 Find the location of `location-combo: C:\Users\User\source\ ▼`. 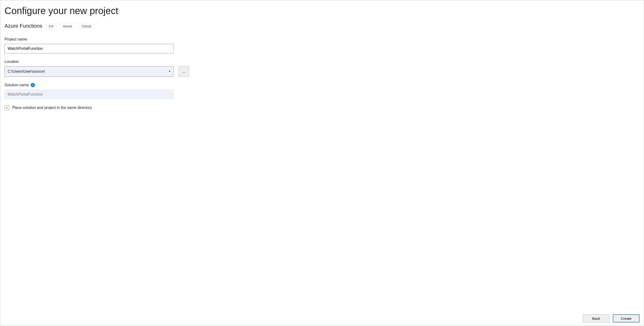

location-combo: C:\Users\User\source\ ▼ is located at coordinates (89, 72).